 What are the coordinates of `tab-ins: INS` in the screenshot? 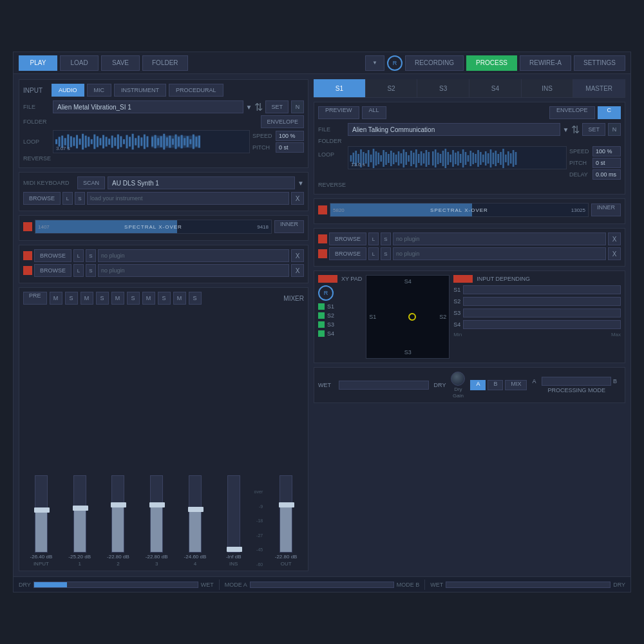 It's located at (547, 88).